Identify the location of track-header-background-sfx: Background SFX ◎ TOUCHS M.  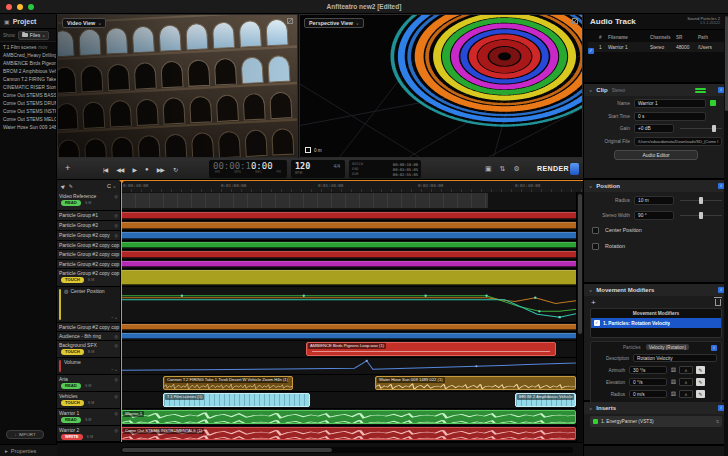
(89, 349).